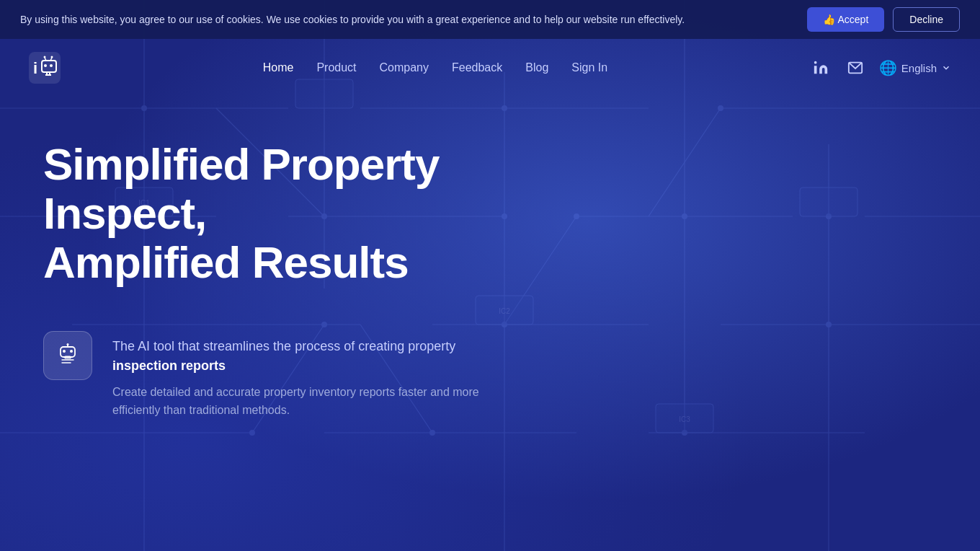 This screenshot has width=980, height=551. I want to click on globe-icon: 🌐, so click(888, 68).